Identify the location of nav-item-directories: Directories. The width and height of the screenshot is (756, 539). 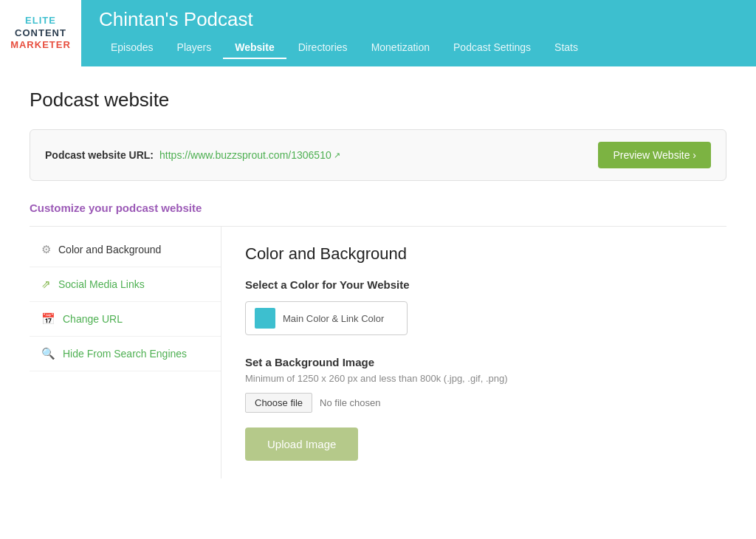
(323, 48).